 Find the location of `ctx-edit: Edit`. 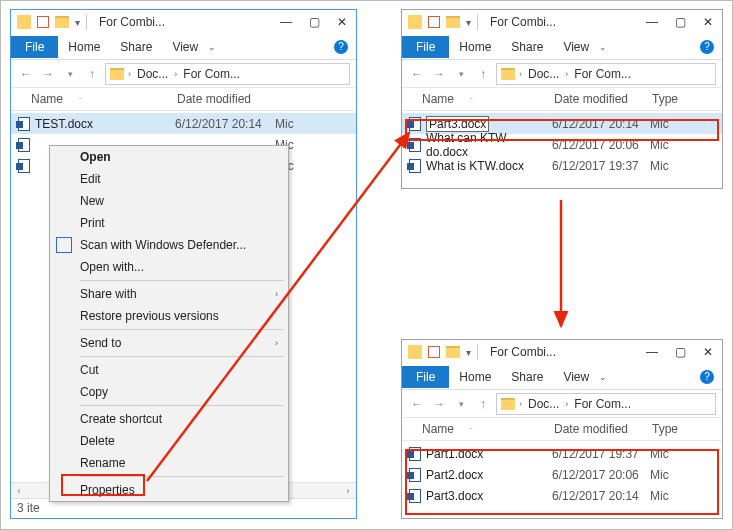

ctx-edit: Edit is located at coordinates (169, 179).